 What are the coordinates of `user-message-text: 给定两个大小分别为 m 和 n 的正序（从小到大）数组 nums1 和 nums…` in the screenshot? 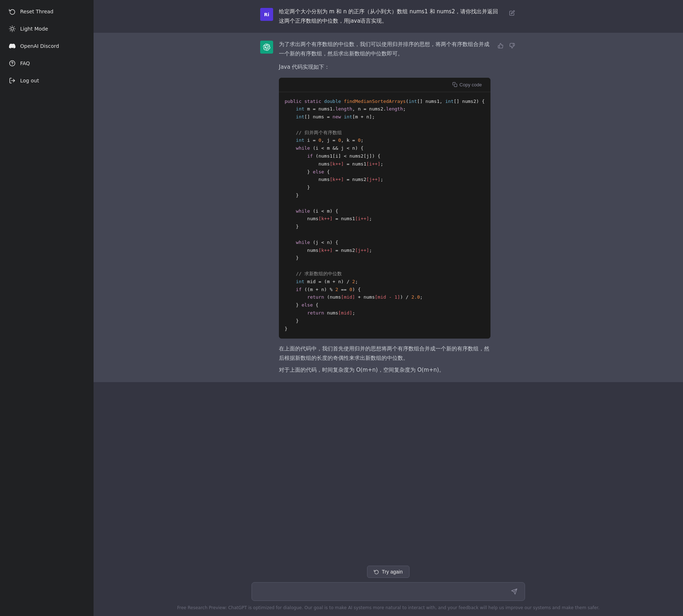 It's located at (390, 17).